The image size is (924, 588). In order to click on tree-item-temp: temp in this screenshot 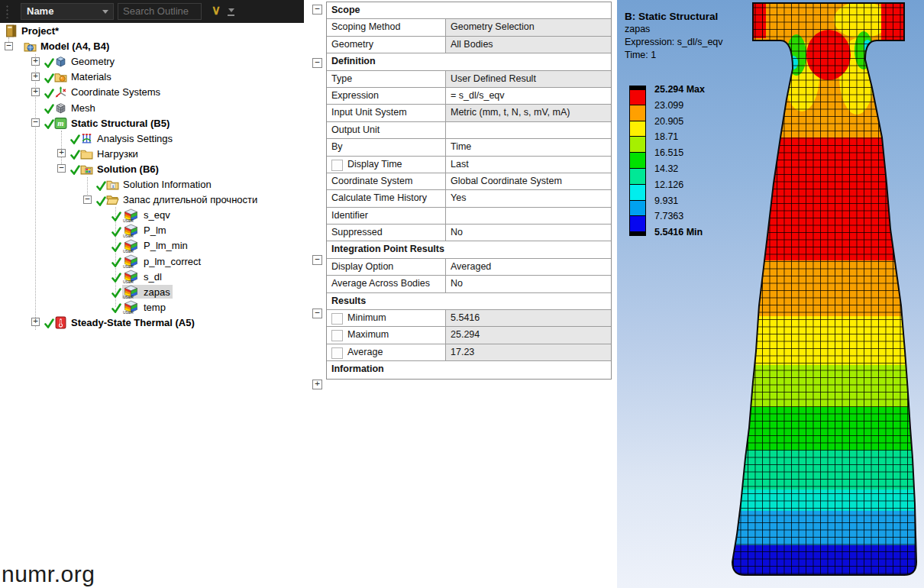, I will do `click(152, 307)`.